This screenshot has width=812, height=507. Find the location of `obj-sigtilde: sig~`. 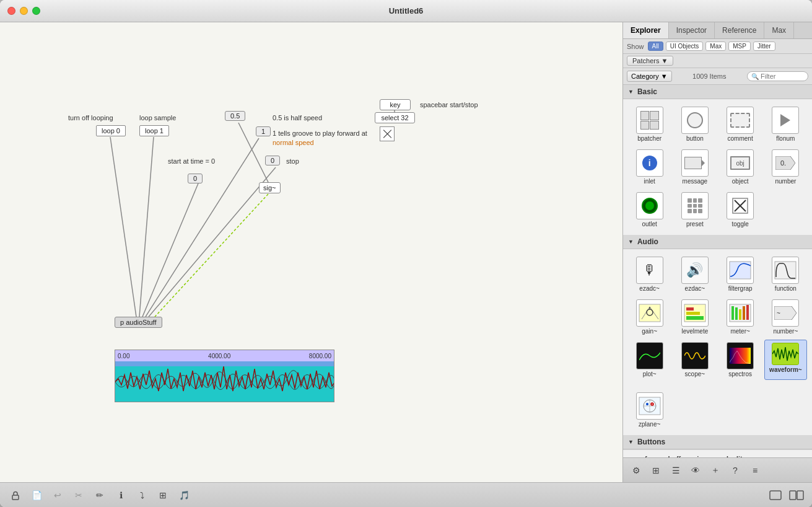

obj-sigtilde: sig~ is located at coordinates (270, 188).